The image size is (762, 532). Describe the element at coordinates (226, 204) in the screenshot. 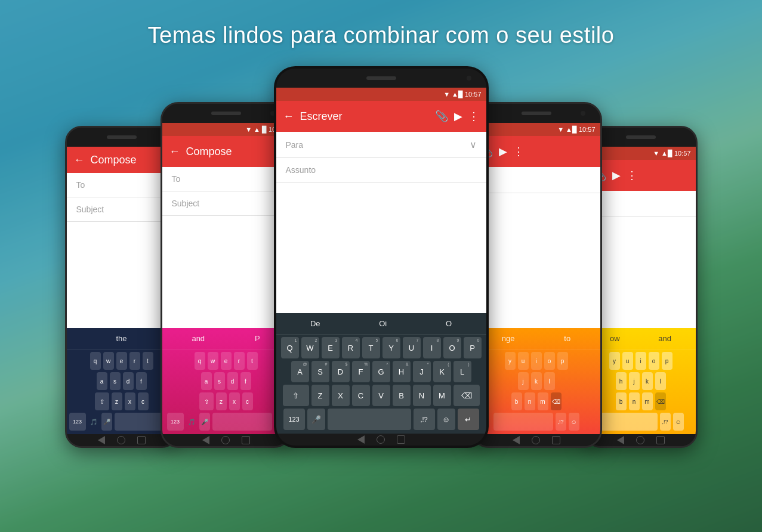

I see `subject-field-l1: Subject` at that location.